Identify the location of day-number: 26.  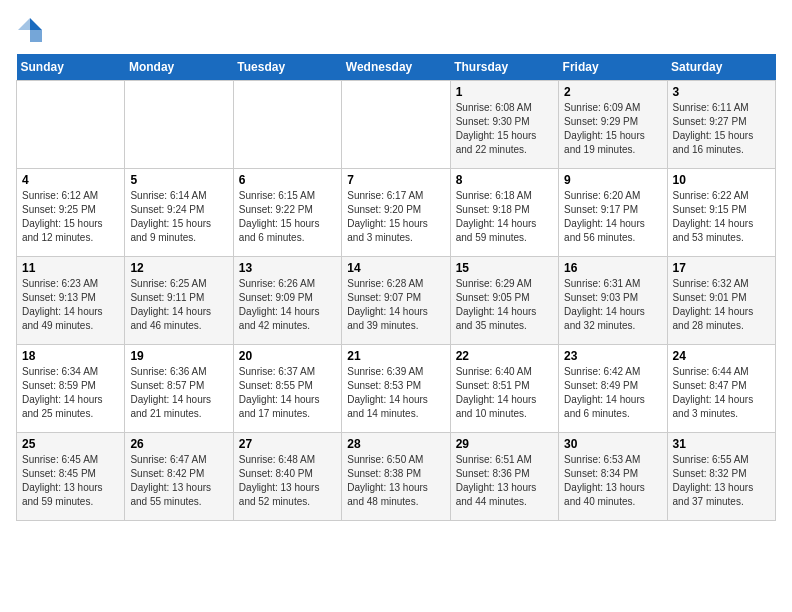
(178, 444).